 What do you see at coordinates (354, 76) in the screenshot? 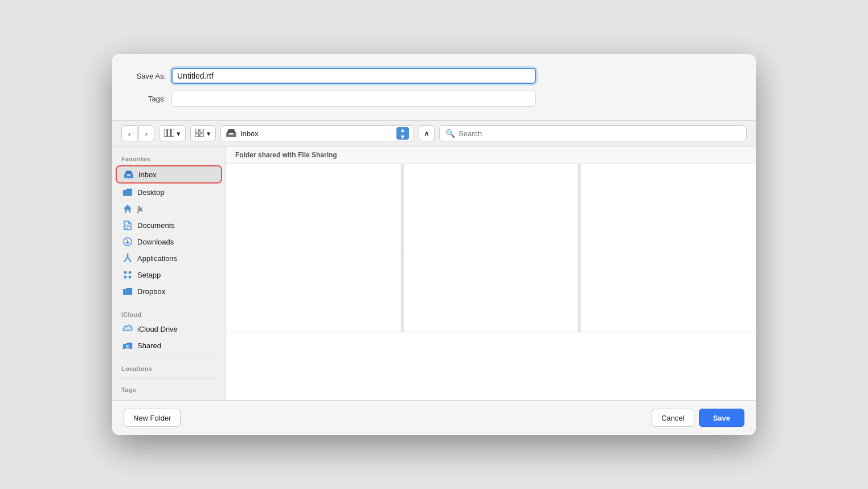
I see `save-as-input` at bounding box center [354, 76].